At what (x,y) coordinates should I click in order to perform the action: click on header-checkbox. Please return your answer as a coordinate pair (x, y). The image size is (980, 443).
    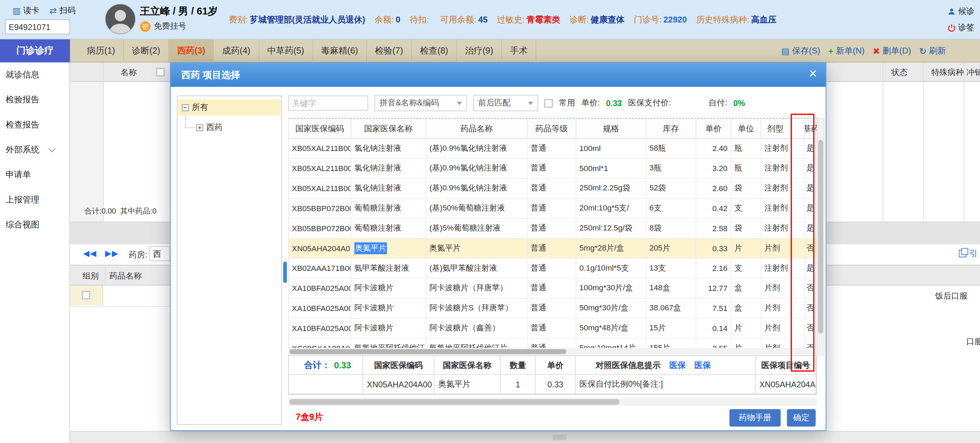
    Looking at the image, I should click on (161, 72).